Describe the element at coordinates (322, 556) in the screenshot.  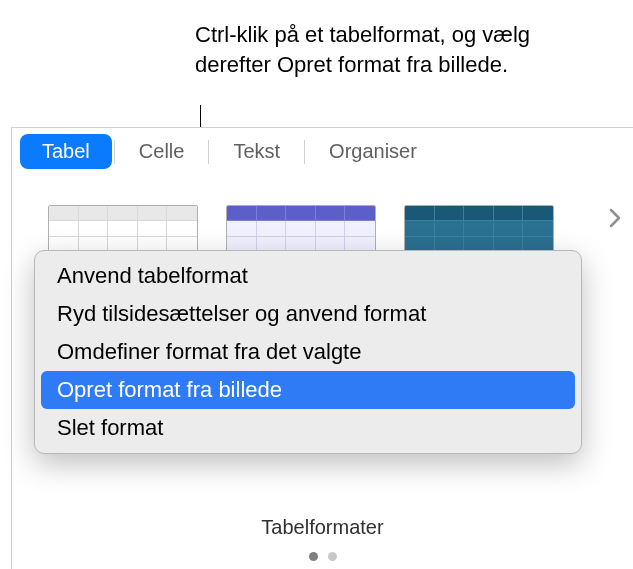
I see `page-indicator` at that location.